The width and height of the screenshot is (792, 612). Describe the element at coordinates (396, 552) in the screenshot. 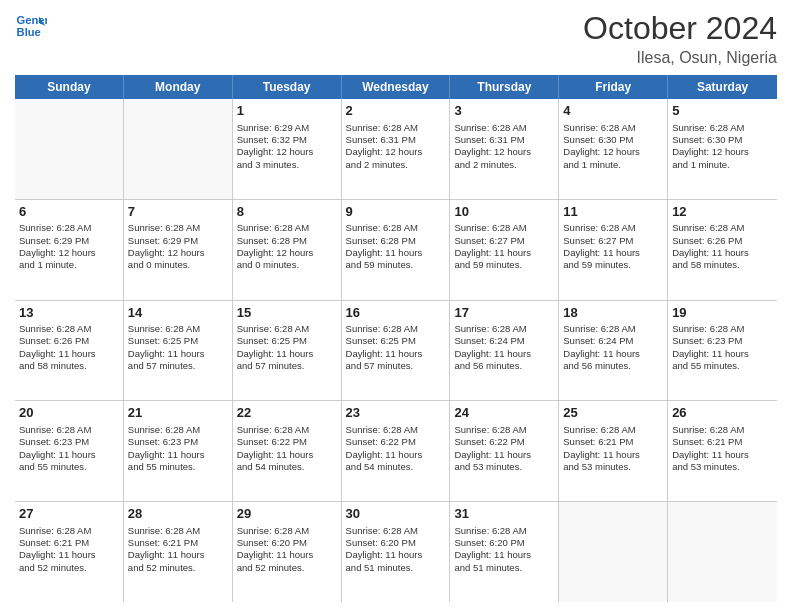

I see `calendar-cell: 30Sunrise: 6:28 AM Sunset: 6:20 PM Dayli…` at that location.